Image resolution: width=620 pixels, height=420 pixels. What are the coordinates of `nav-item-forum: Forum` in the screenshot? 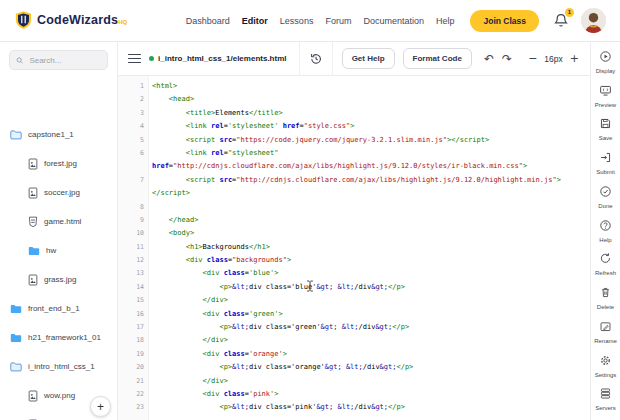 It's located at (338, 21).